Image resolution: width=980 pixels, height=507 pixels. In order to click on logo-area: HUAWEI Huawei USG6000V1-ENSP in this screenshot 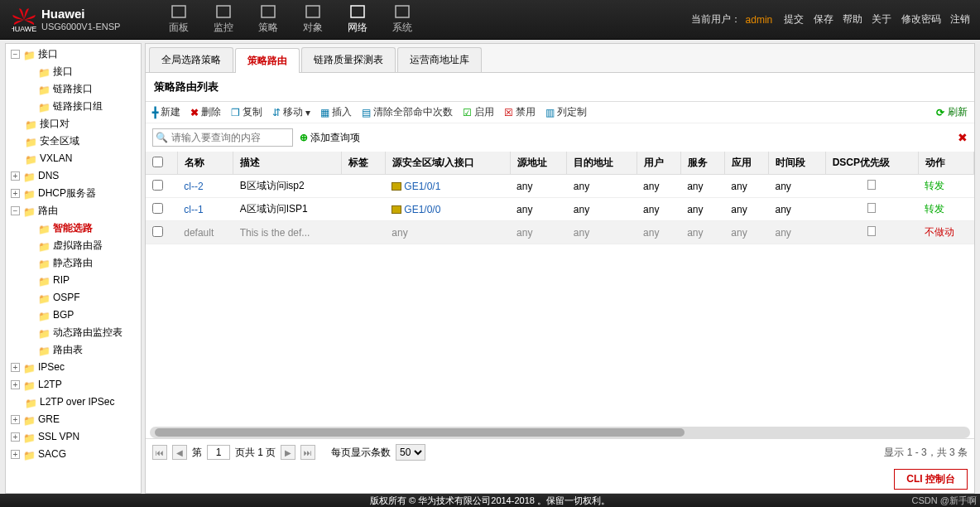, I will do `click(66, 20)`.